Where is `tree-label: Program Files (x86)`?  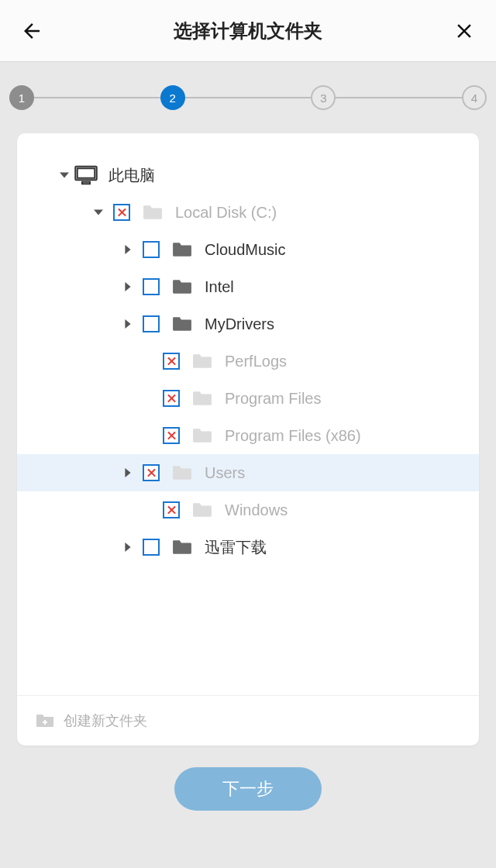
tree-label: Program Files (x86) is located at coordinates (293, 436).